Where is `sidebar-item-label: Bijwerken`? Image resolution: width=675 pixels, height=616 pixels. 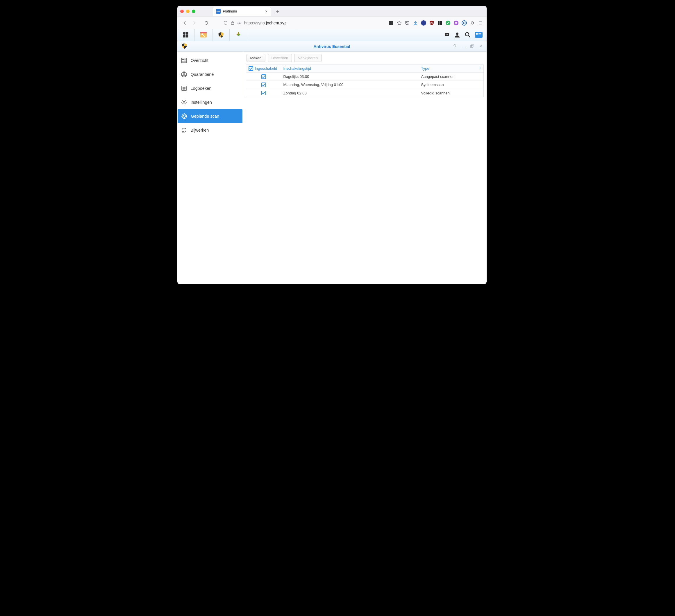 sidebar-item-label: Bijwerken is located at coordinates (200, 130).